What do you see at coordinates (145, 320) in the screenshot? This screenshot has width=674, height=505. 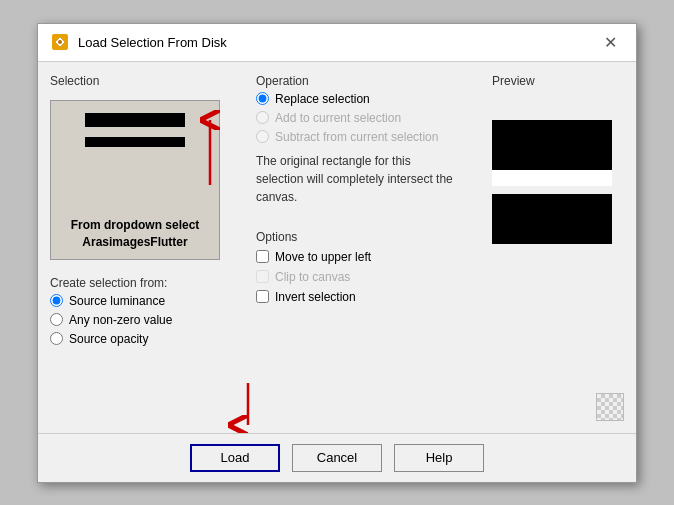 I see `non-zero-option: Any non-zero value` at bounding box center [145, 320].